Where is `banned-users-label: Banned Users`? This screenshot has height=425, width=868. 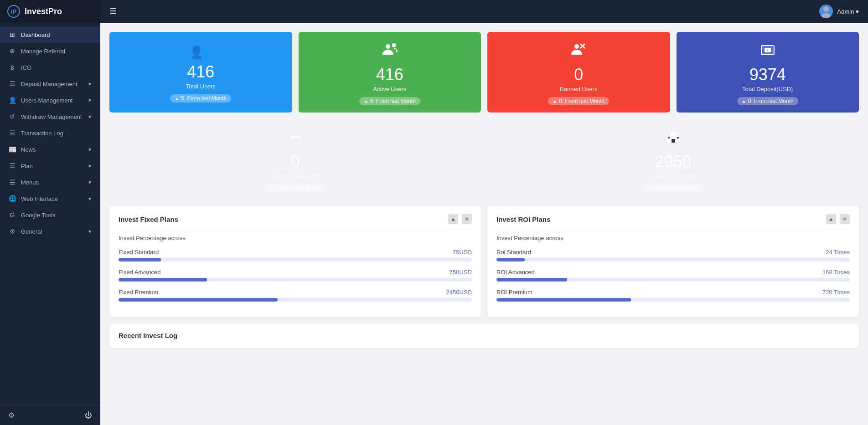
banned-users-label: Banned Users is located at coordinates (579, 89).